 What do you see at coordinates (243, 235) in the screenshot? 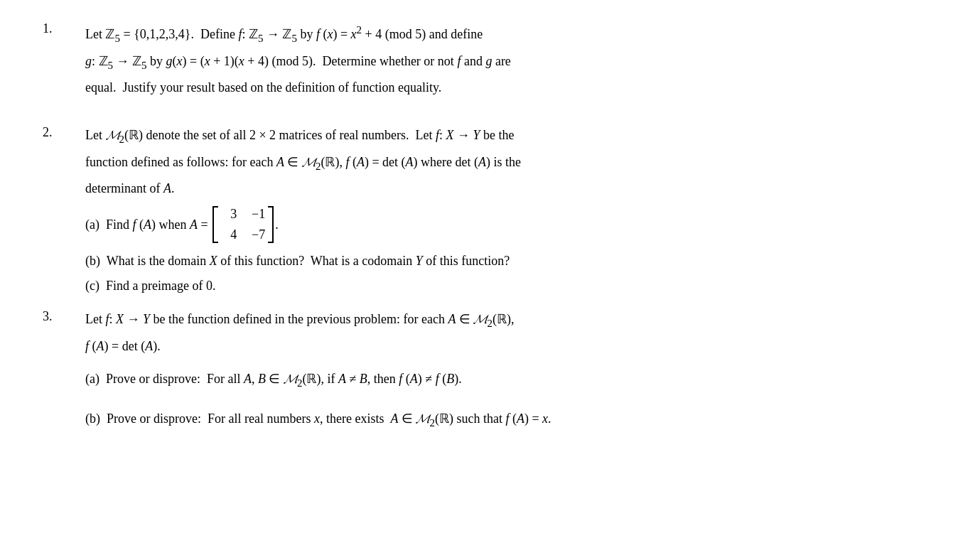
I see `matrix-row-2: 4 −7` at bounding box center [243, 235].